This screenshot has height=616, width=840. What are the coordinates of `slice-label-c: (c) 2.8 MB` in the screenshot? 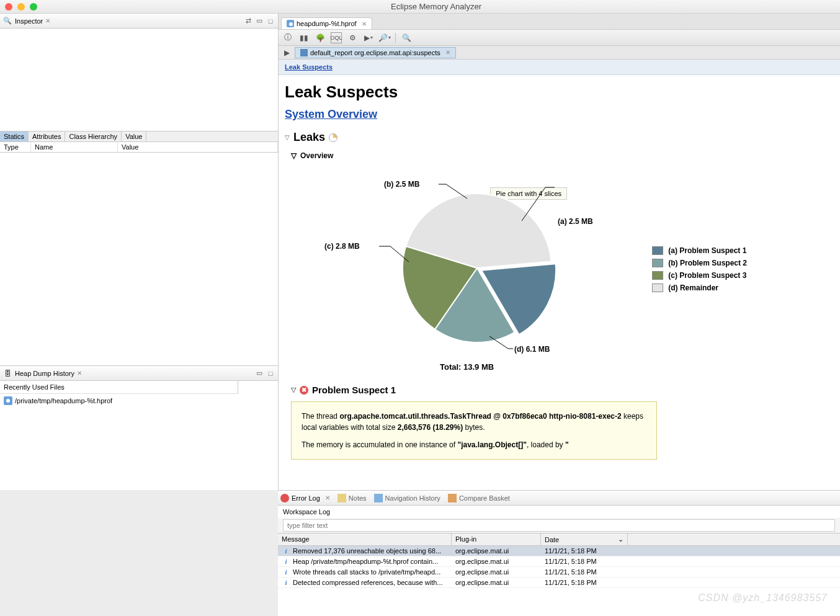 It's located at (342, 246).